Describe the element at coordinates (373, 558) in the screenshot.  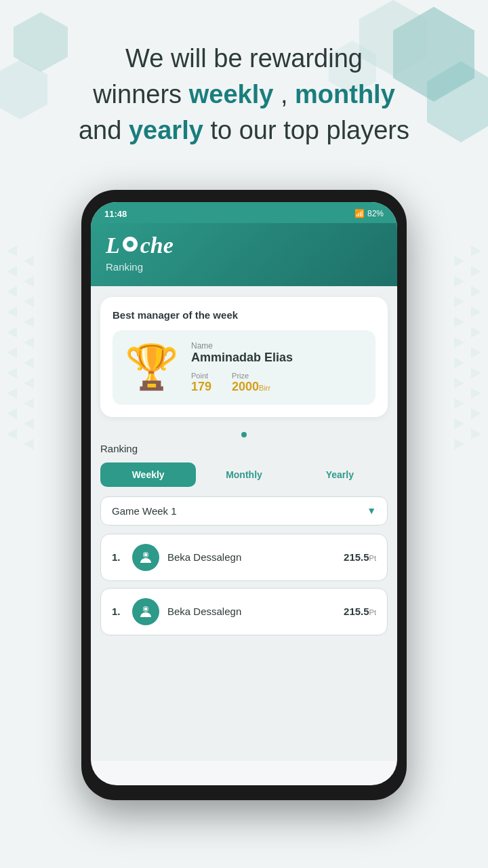
I see `score-unit-1: Pt` at that location.